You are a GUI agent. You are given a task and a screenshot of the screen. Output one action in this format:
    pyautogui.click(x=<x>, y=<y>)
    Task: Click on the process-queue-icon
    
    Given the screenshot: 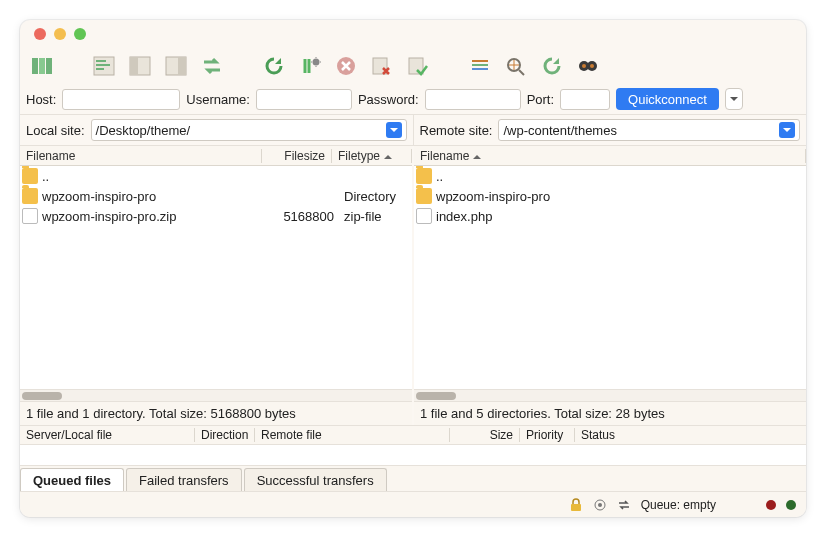 What is the action you would take?
    pyautogui.click(x=310, y=66)
    